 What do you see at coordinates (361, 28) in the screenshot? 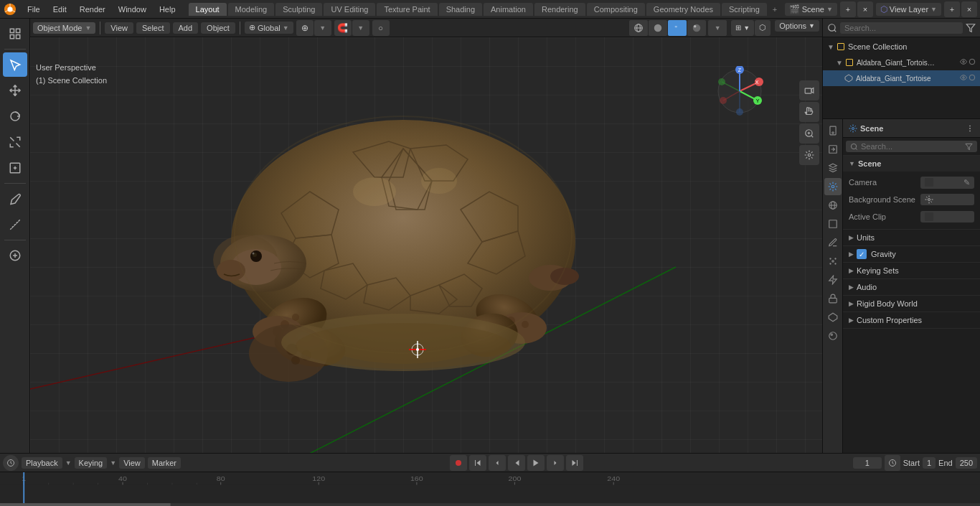
I see `snap-dropdown-btn: ▼` at bounding box center [361, 28].